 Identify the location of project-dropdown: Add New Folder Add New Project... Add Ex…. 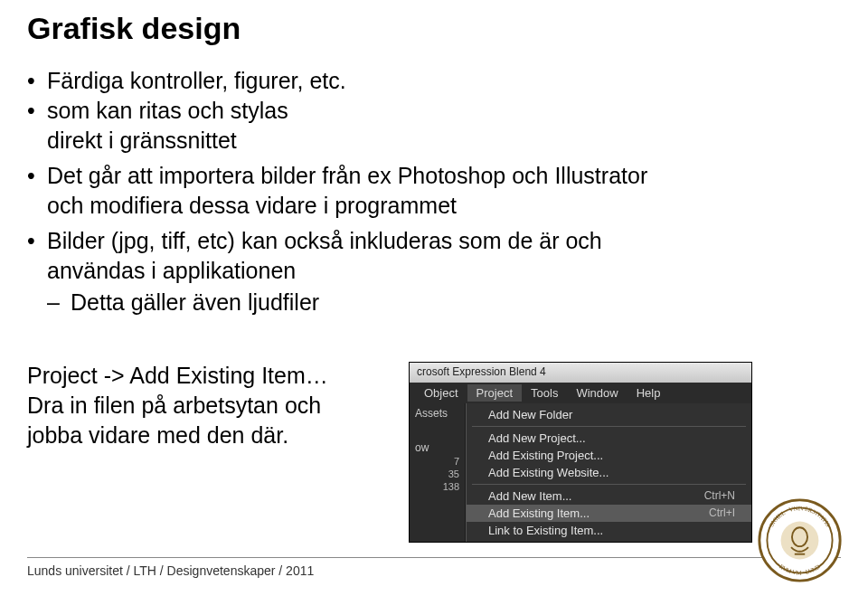
(609, 472).